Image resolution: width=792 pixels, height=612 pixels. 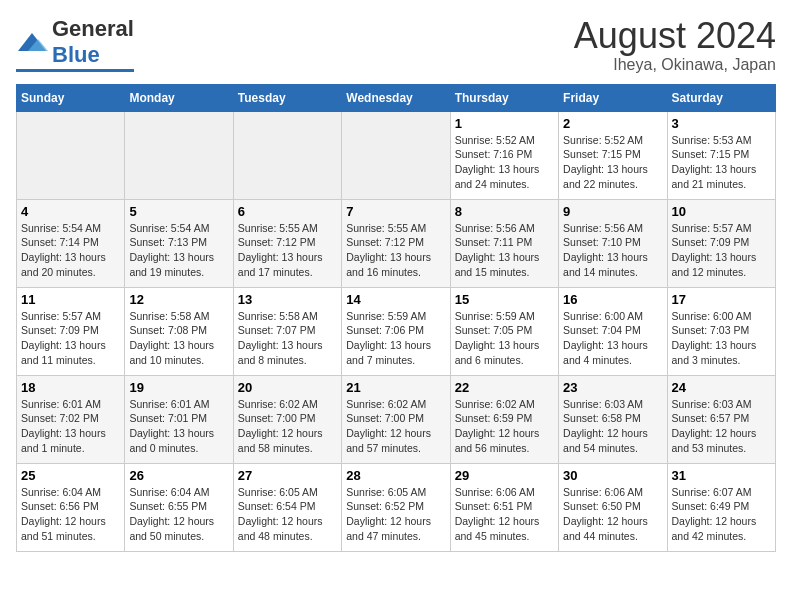 What do you see at coordinates (288, 212) in the screenshot?
I see `day-number: 6` at bounding box center [288, 212].